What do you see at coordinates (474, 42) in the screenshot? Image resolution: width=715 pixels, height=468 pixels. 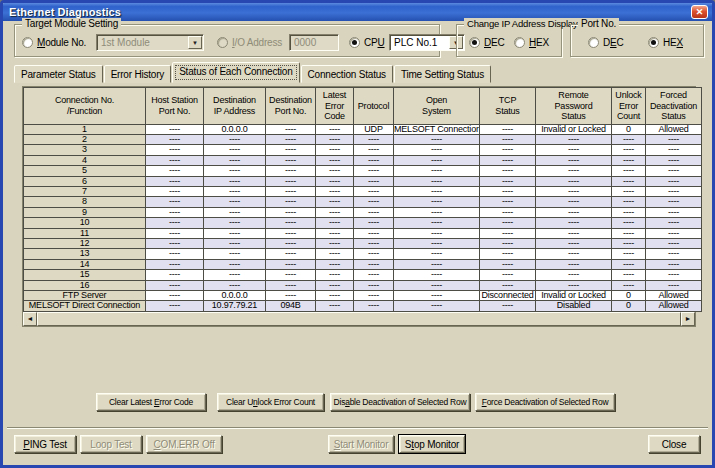 I see `ip-dec-radio` at bounding box center [474, 42].